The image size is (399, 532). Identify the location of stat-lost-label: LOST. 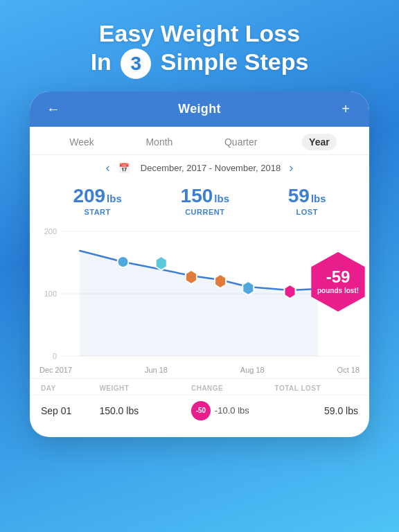
(308, 212).